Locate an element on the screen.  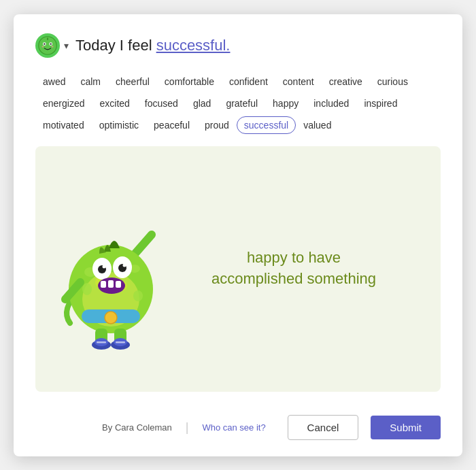
mood-word-optimistic: optimistic is located at coordinates (119, 125).